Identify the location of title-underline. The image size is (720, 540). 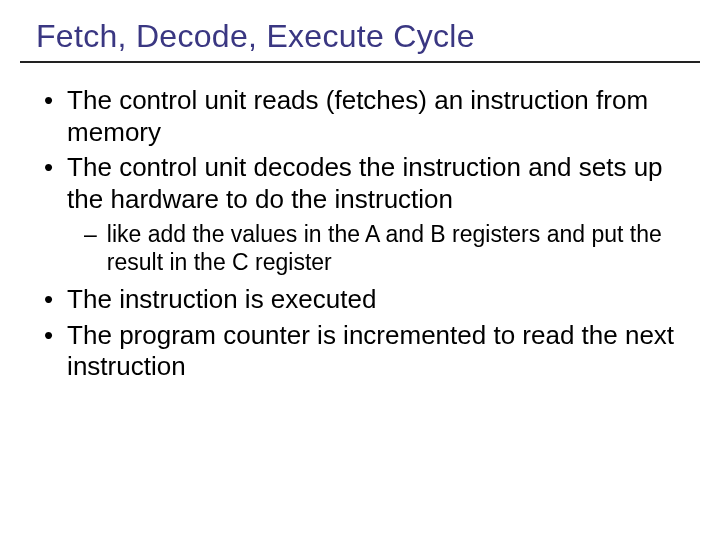
(360, 62).